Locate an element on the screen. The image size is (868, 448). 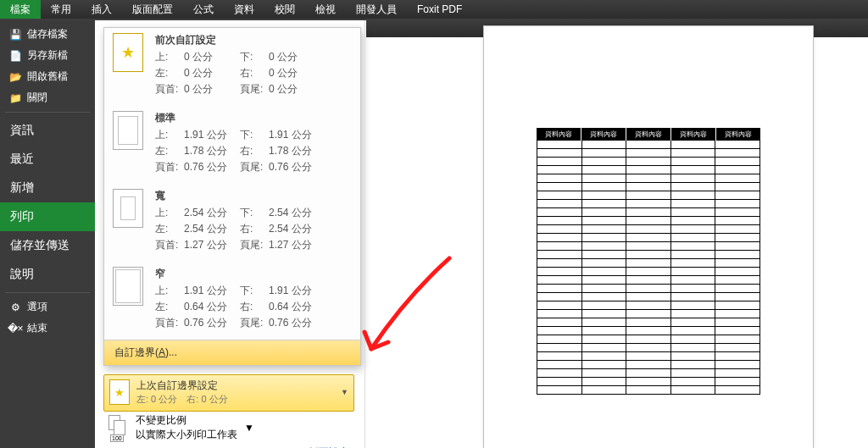
file-icon: 💾 is located at coordinates (15, 35).